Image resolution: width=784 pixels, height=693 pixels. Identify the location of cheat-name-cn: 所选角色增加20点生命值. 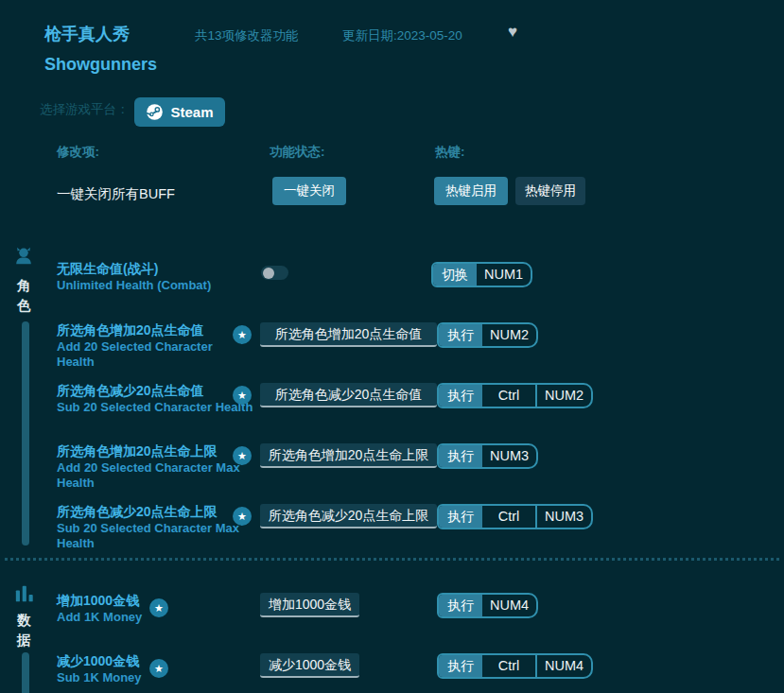
(155, 331).